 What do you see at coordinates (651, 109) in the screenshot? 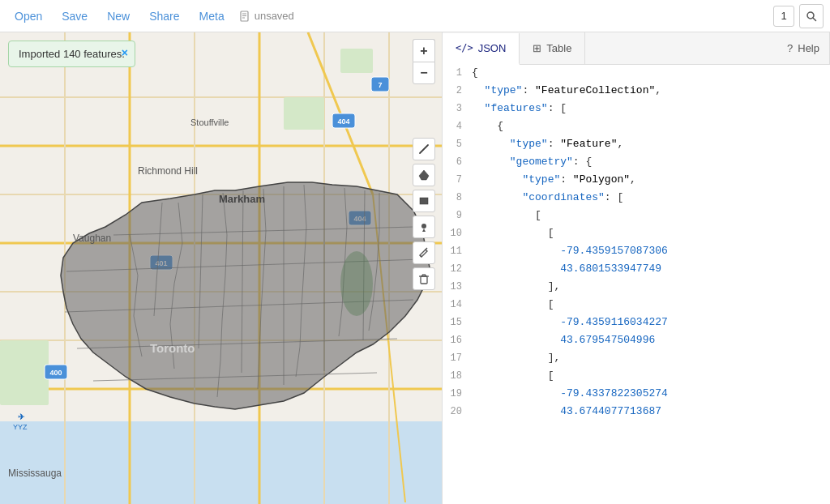
I see `line-content: "features": [` at bounding box center [651, 109].